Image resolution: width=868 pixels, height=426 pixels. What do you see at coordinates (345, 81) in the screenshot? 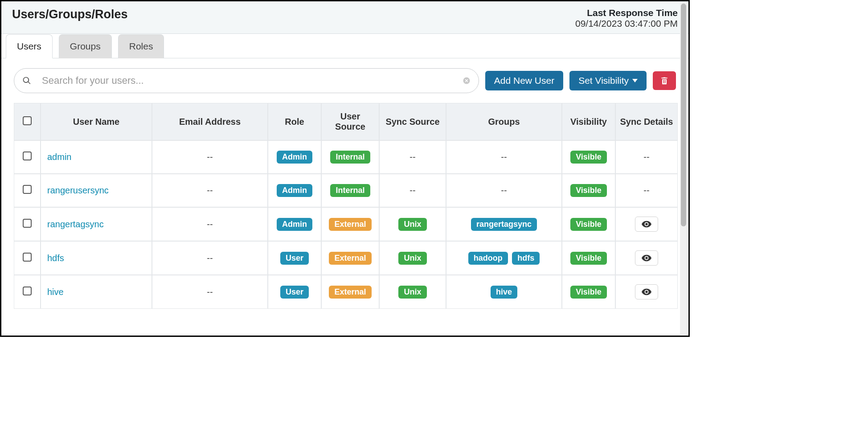
I see `controls-bar: Add New User Set Visibility` at bounding box center [345, 81].